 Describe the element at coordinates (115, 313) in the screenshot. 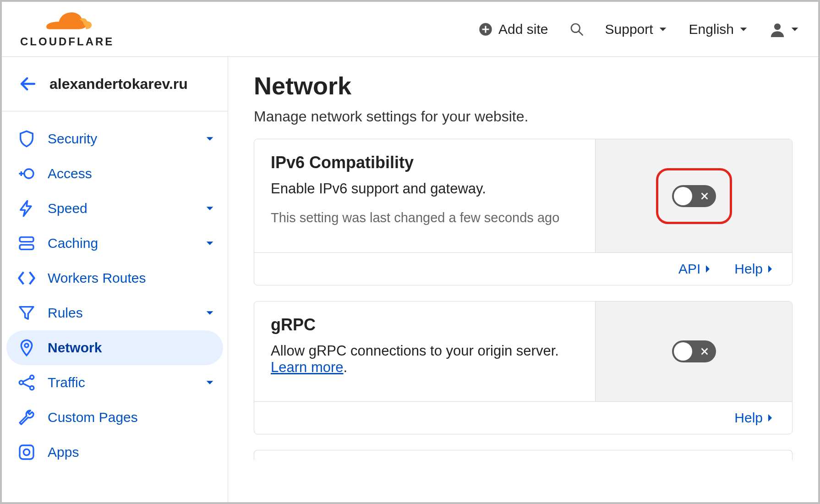

I see `sidebar-item-rules: Rules` at that location.